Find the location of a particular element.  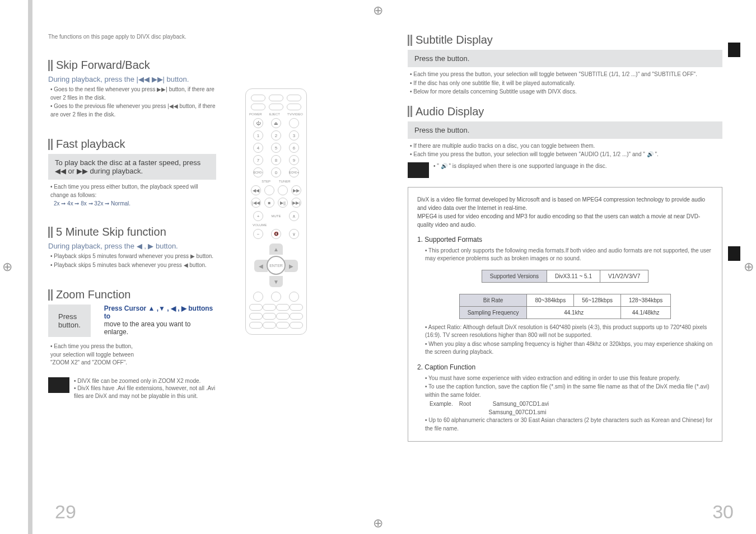

sf2-head: 2. Caption Function is located at coordinates (565, 367).